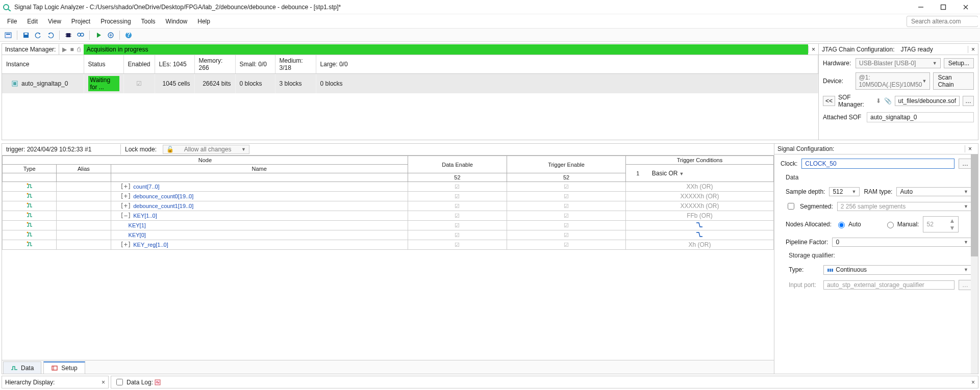  Describe the element at coordinates (888, 101) in the screenshot. I see `attach-icon: 📎` at that location.